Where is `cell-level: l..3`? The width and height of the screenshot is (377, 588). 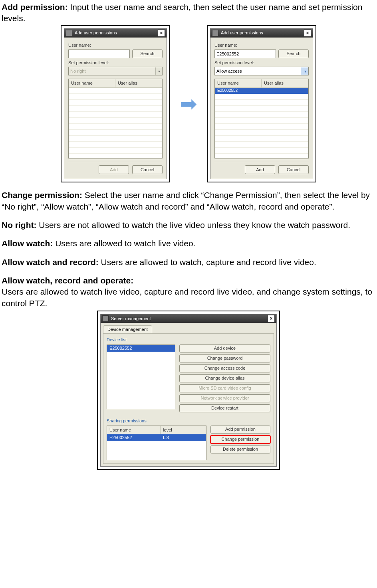
cell-level: l..3 is located at coordinates (183, 438).